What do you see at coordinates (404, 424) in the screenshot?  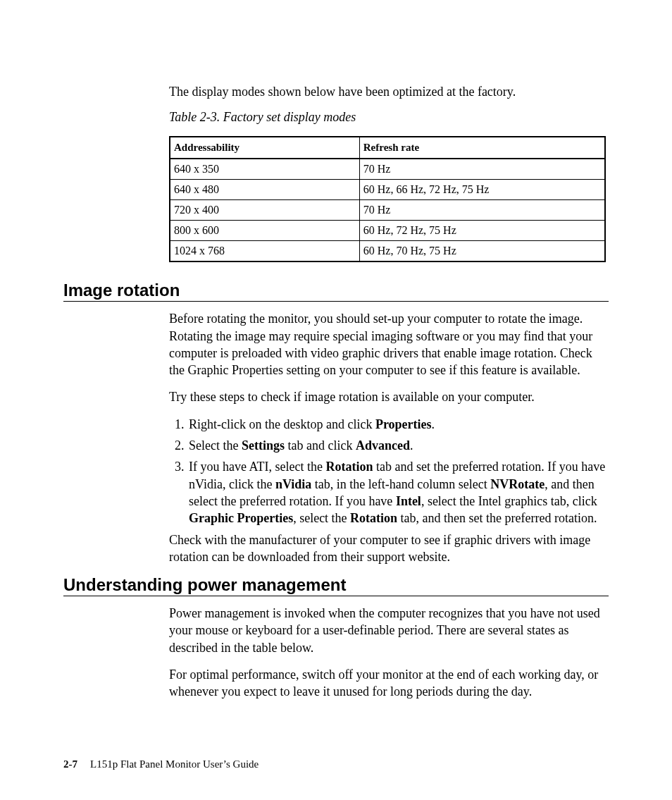 I see `bold-text: Properties` at bounding box center [404, 424].